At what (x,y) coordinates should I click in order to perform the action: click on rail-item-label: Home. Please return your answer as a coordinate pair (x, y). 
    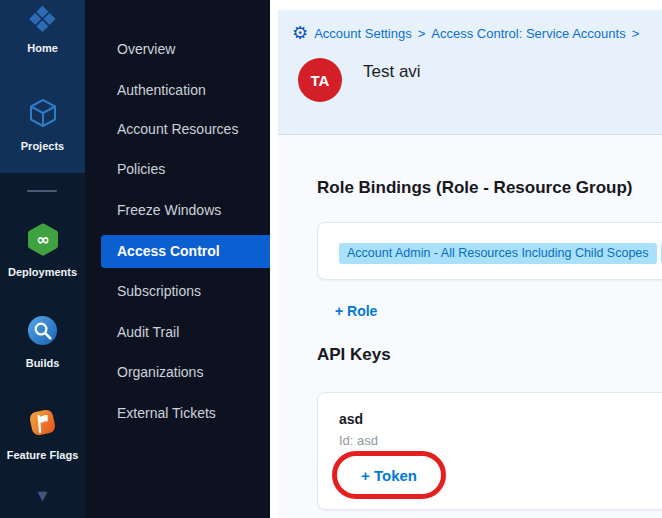
    Looking at the image, I should click on (42, 48).